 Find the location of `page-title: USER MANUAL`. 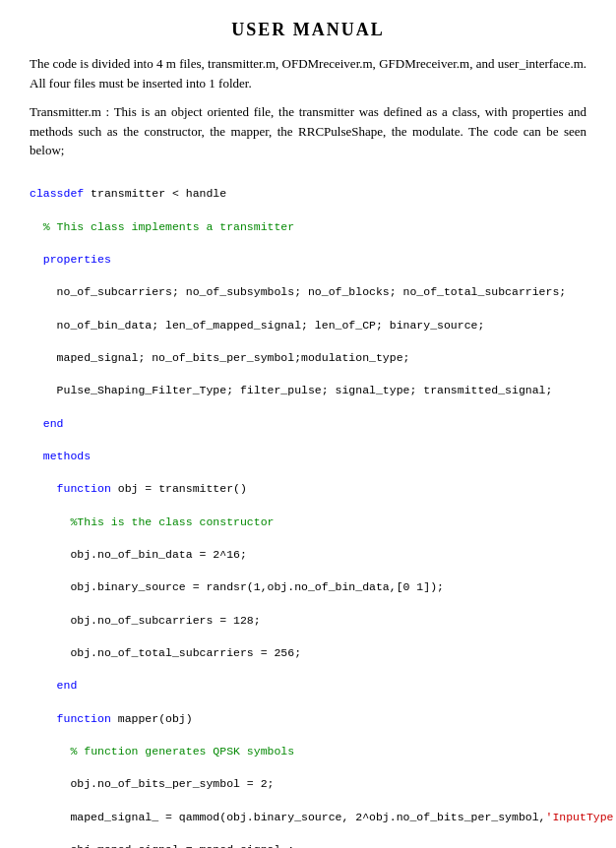

page-title: USER MANUAL is located at coordinates (308, 30).